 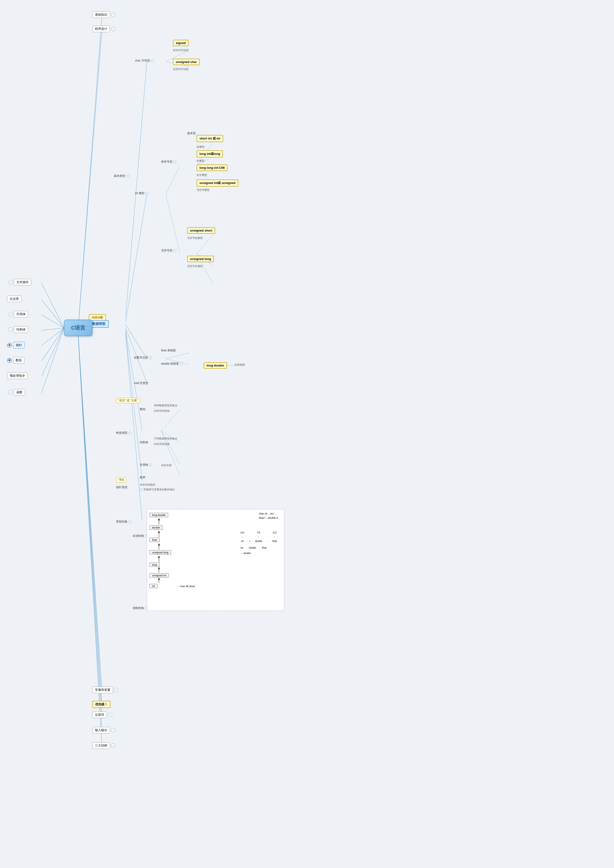 What do you see at coordinates (9, 360) in the screenshot?
I see `shuzu-eye-icon: 👁` at bounding box center [9, 360].